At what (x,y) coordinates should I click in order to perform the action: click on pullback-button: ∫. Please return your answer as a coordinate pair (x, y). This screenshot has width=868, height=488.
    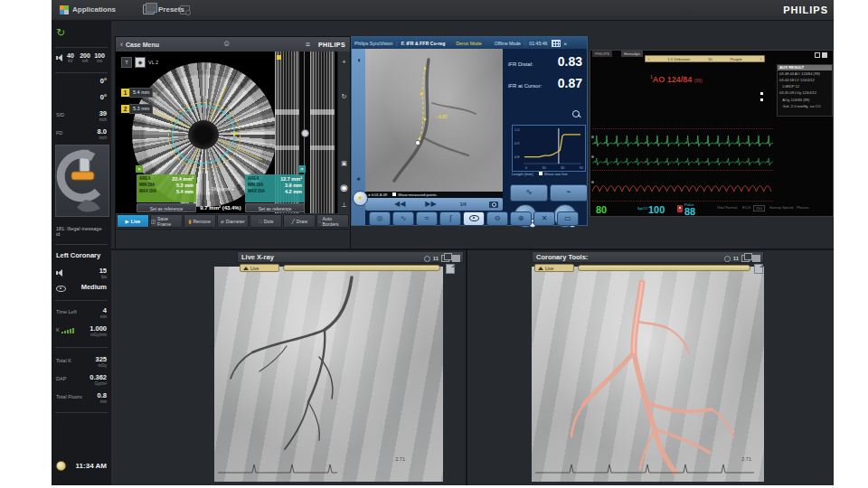
    Looking at the image, I should click on (450, 219).